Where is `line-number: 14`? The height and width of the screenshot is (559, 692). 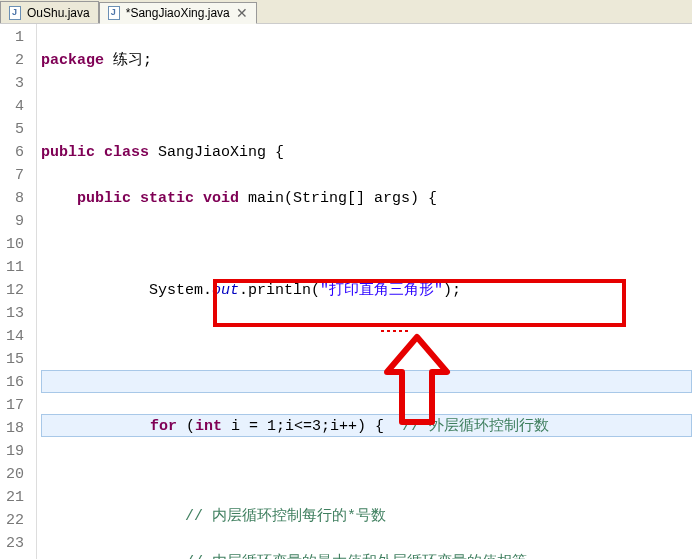
line-number: 14 is located at coordinates (15, 336).